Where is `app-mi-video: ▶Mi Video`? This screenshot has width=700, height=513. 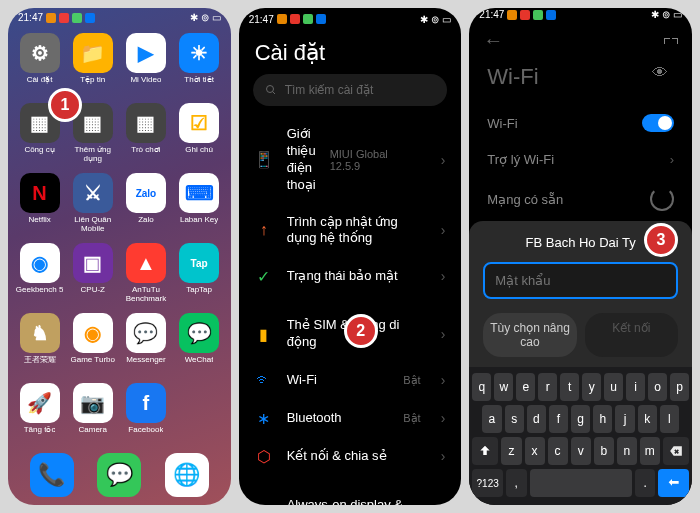 app-mi-video: ▶Mi Video is located at coordinates (146, 67).